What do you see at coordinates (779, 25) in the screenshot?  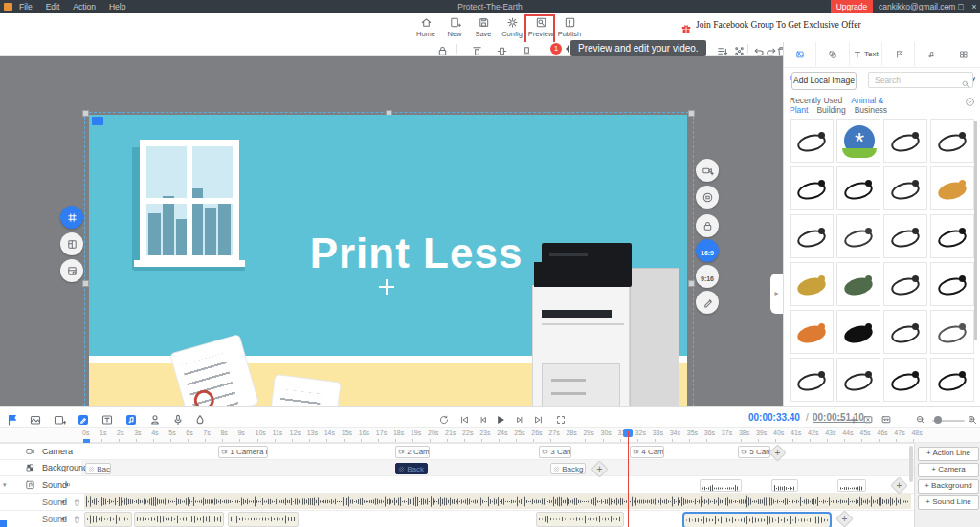 I see `facebook-offer-link: Join Facebook Group To Get Exclusive Off…` at bounding box center [779, 25].